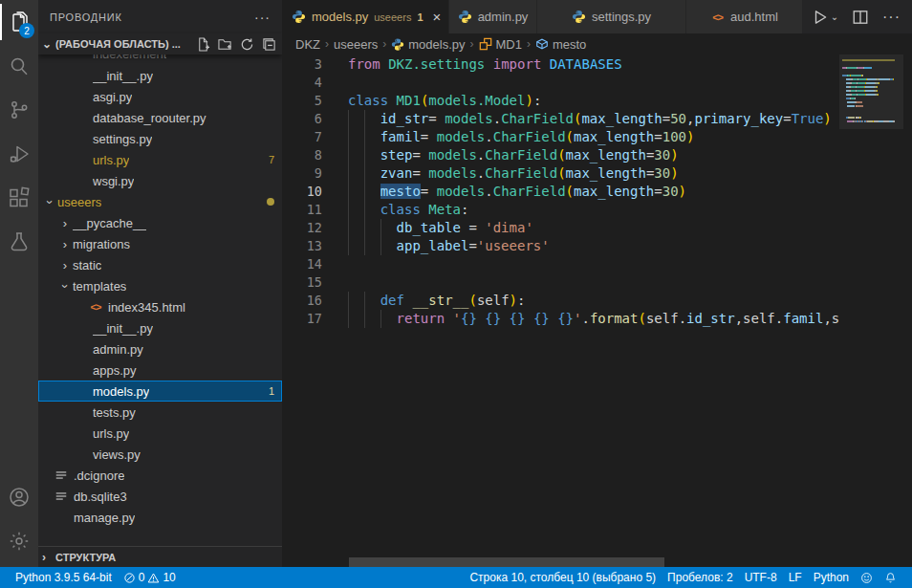 The height and width of the screenshot is (588, 912). What do you see at coordinates (825, 17) in the screenshot?
I see `run-python-file-button: ⌄` at bounding box center [825, 17].